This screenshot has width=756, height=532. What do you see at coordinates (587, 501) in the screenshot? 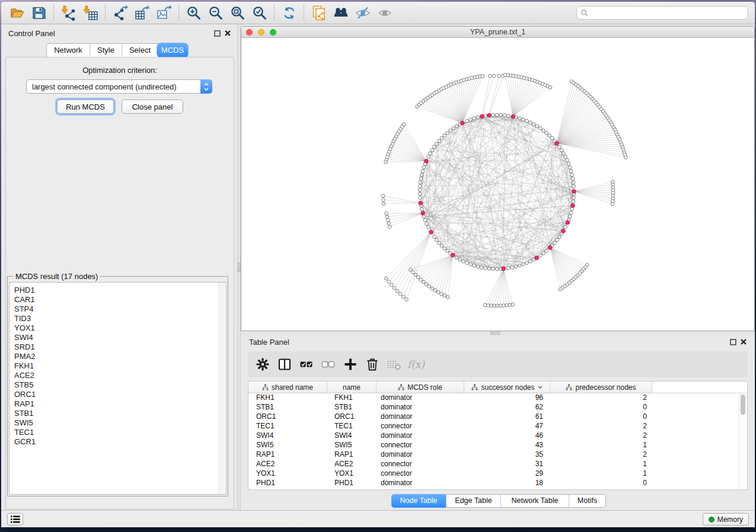
I see `tab-motifs: Motifs` at bounding box center [587, 501].